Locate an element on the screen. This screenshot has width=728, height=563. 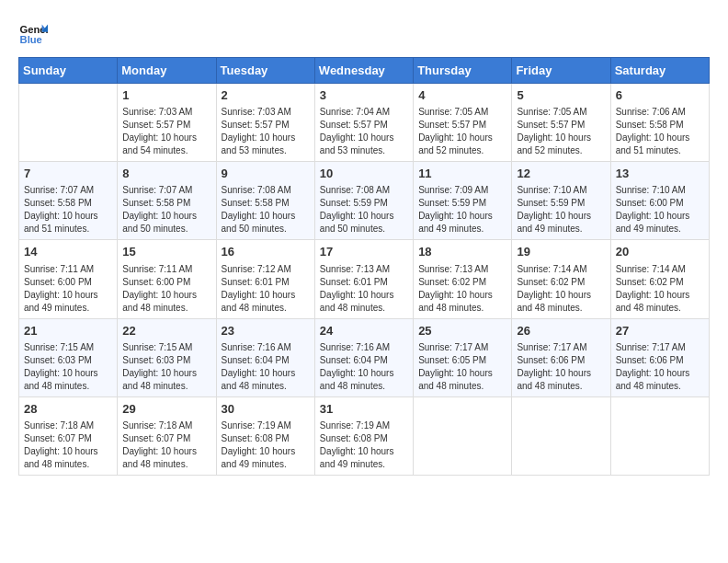
day-number: 4 is located at coordinates (462, 96).